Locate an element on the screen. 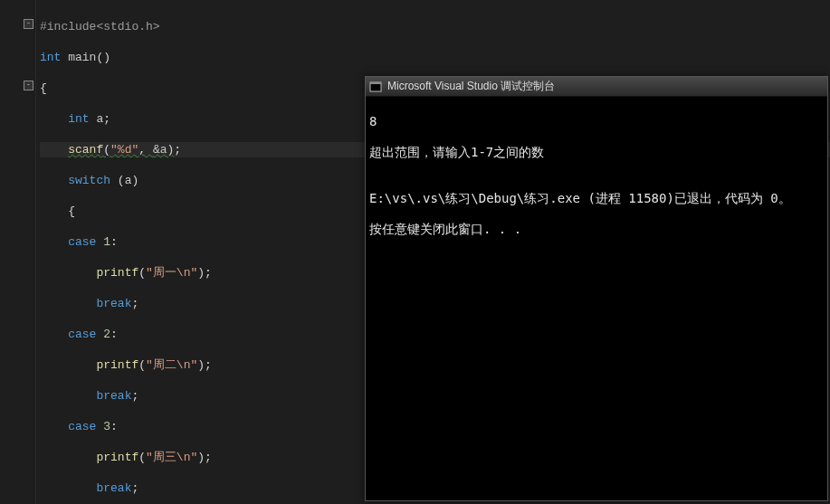 The image size is (830, 504). id-main: main is located at coordinates (81, 58).